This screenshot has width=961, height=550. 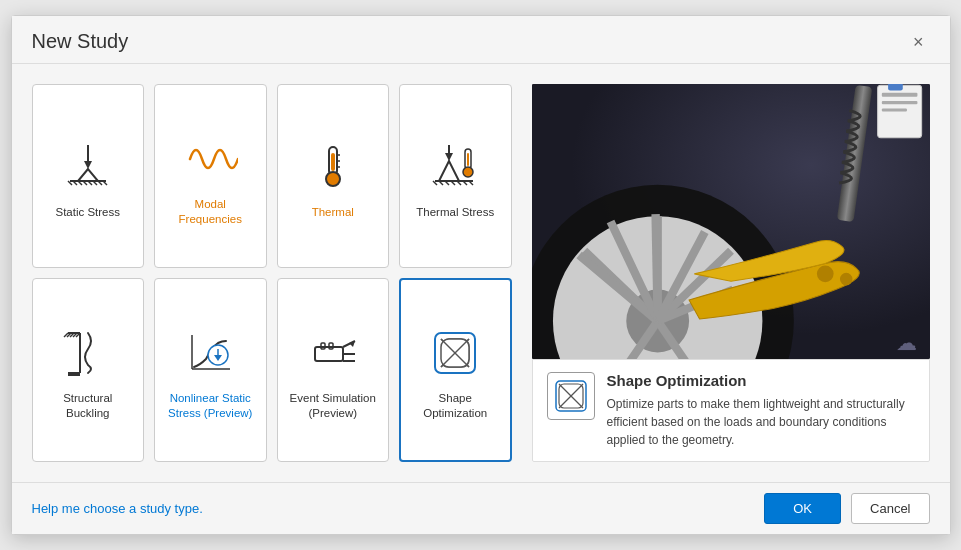 What do you see at coordinates (481, 40) in the screenshot?
I see `dialog-header: New Study ×` at bounding box center [481, 40].